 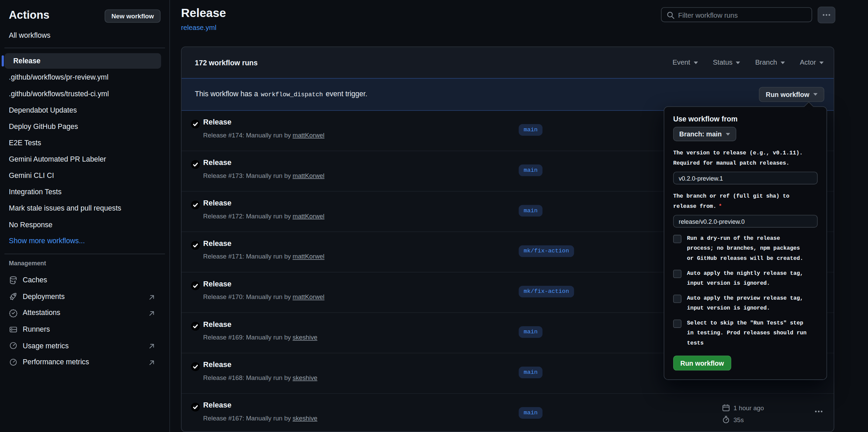 What do you see at coordinates (85, 346) in the screenshot?
I see `sidebar-item-usage-metrics: Usage metrics` at bounding box center [85, 346].